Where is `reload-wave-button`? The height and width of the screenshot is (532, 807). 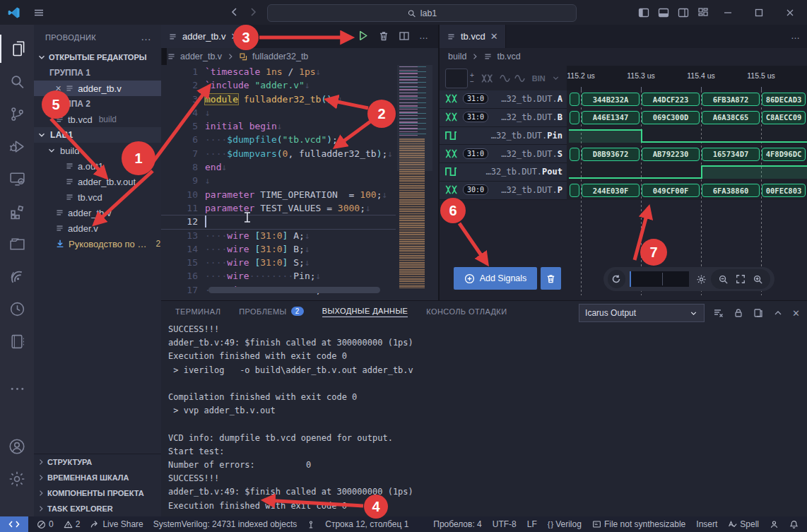 reload-wave-button is located at coordinates (616, 279).